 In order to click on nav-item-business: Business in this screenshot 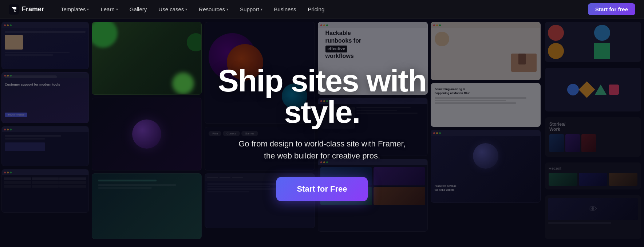, I will do `click(285, 9)`.